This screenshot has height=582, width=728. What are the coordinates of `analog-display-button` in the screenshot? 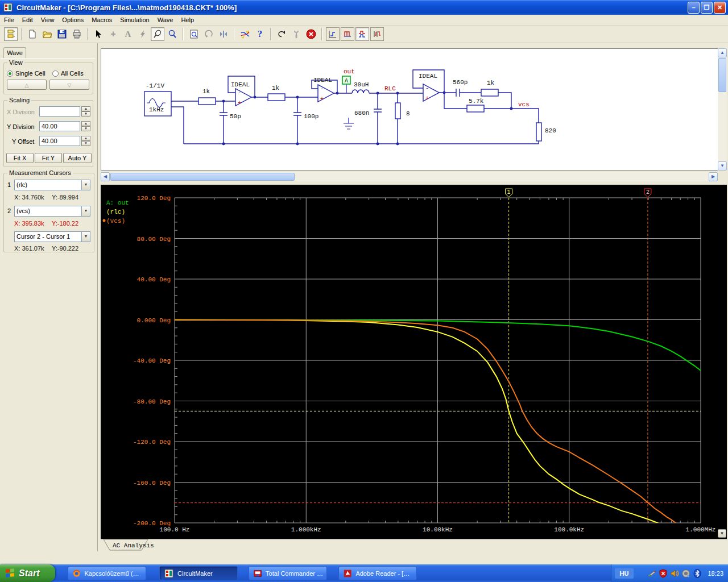 It's located at (348, 34).